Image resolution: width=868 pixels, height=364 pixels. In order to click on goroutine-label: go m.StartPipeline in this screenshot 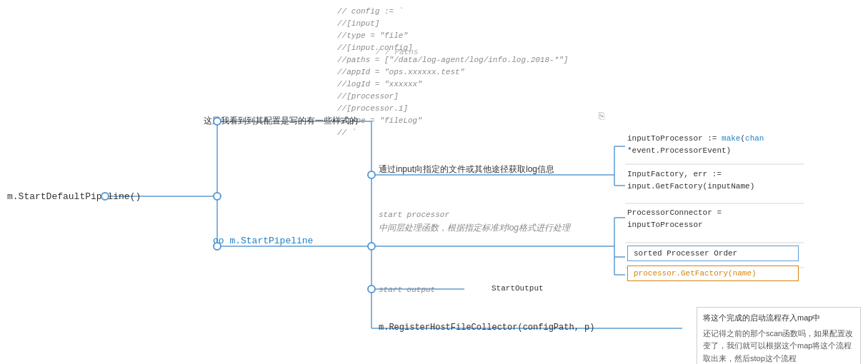, I will do `click(263, 241)`.